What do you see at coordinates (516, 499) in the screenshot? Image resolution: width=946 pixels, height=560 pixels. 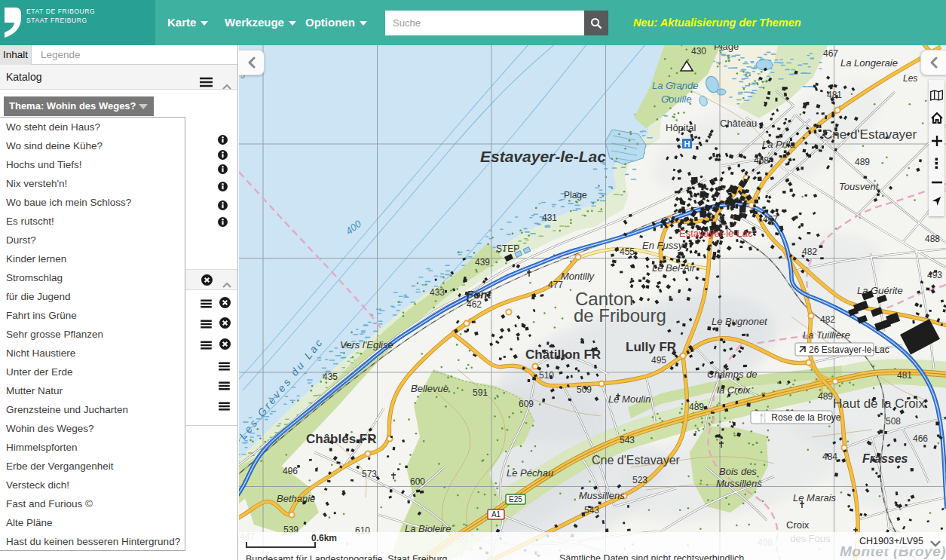 I see `svg-text: E25` at bounding box center [516, 499].